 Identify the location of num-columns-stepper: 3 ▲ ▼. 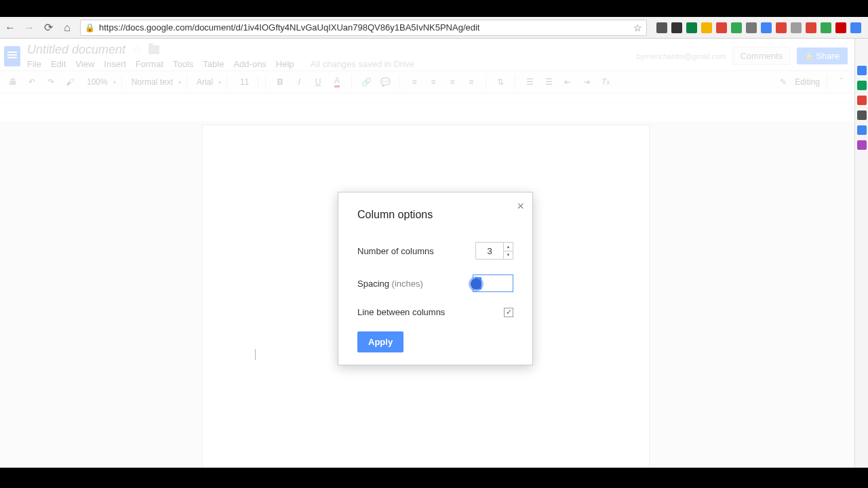
(494, 251).